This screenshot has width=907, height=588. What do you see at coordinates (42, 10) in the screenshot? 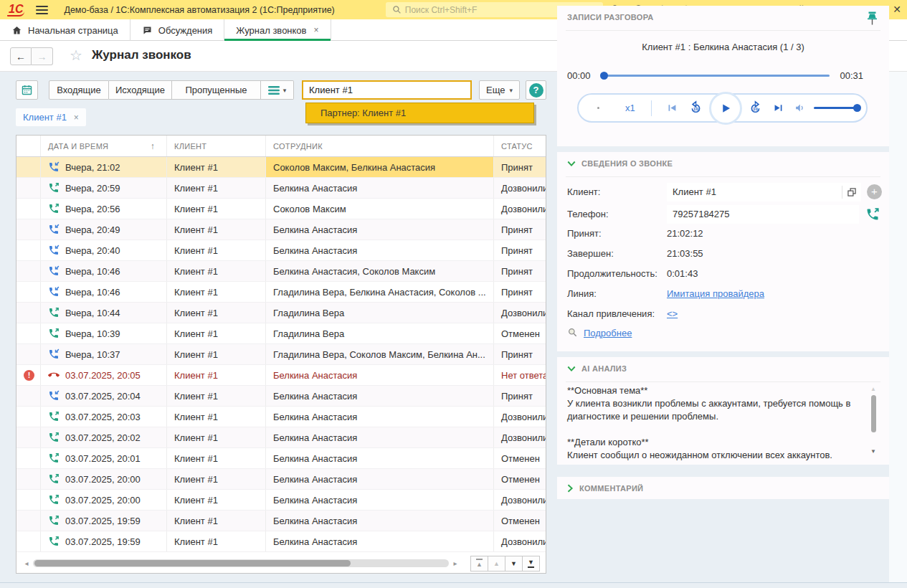
I see `main-menu-icon` at bounding box center [42, 10].